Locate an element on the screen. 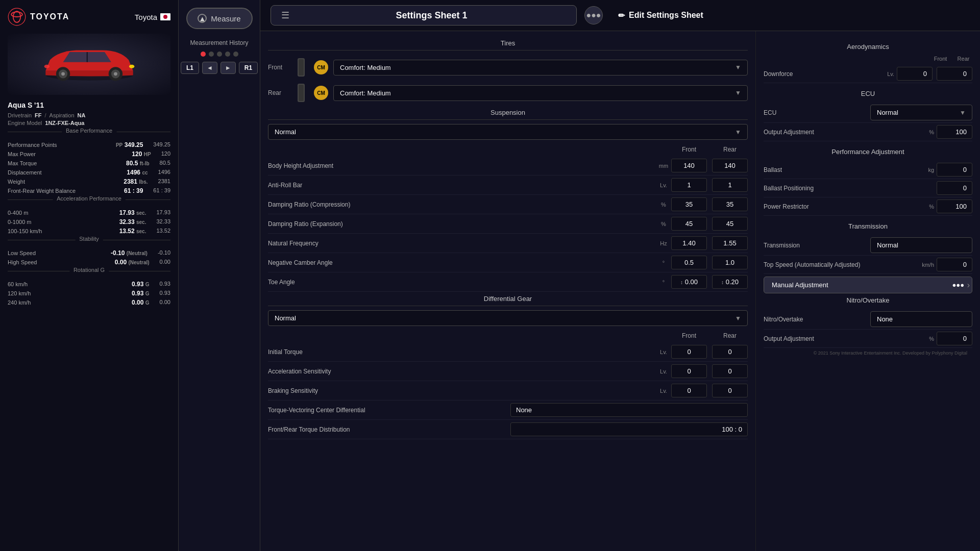 The height and width of the screenshot is (551, 980). camber-front: 0.5 is located at coordinates (689, 262).